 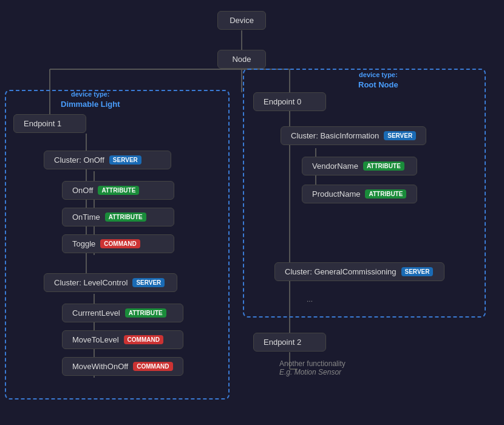 I want to click on node-node: Node, so click(x=242, y=59).